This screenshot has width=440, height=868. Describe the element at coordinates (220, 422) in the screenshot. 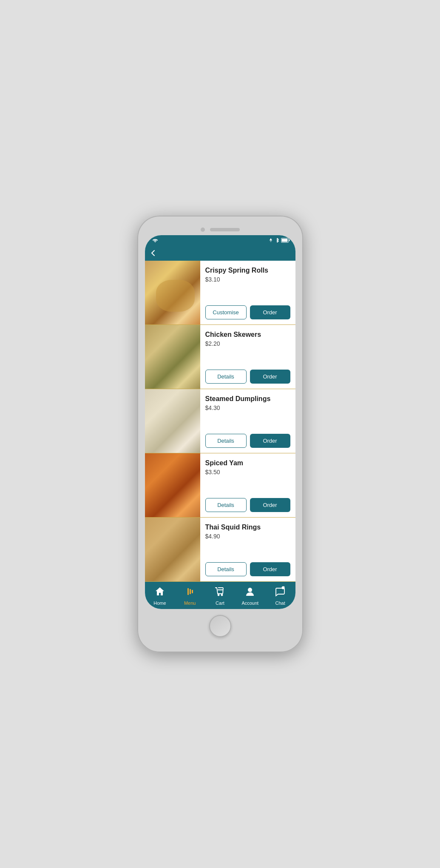

I see `phone-screen: Crispy Spring Rolls $3.10 Customise Orde…` at that location.